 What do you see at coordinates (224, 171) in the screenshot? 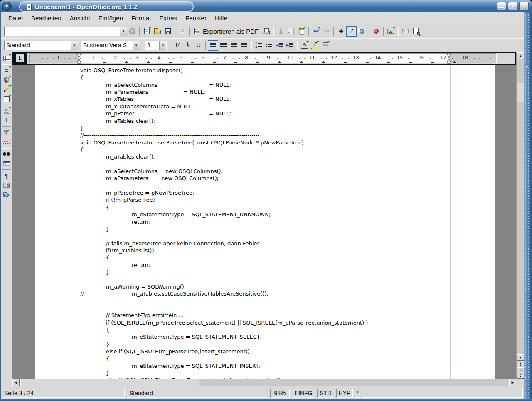
I see `code-line: m_aSelectColumns = new OSQLColumns();` at bounding box center [224, 171].